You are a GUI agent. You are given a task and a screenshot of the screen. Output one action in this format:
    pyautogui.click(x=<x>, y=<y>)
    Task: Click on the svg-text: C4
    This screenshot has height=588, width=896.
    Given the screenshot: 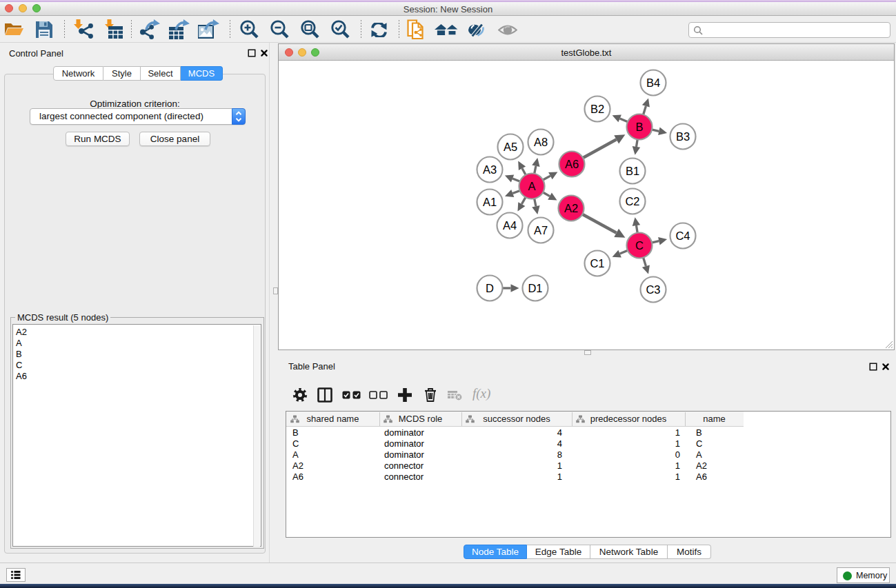 What is the action you would take?
    pyautogui.click(x=683, y=236)
    